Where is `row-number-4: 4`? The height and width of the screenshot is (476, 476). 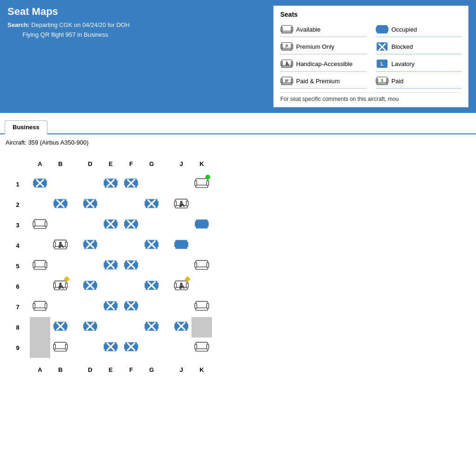 row-number-4: 4 is located at coordinates (20, 245).